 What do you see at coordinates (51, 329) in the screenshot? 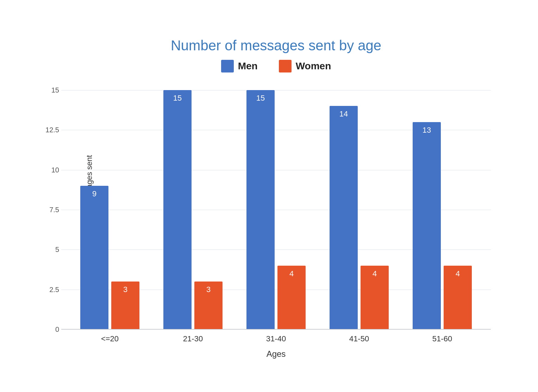
I see `y-tick-label: 0` at bounding box center [51, 329].